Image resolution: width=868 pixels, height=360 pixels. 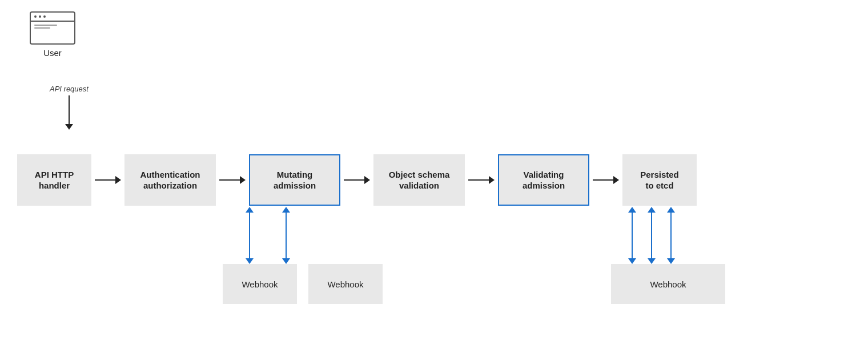 What do you see at coordinates (69, 107) in the screenshot?
I see `api-request-arrow: API request` at bounding box center [69, 107].